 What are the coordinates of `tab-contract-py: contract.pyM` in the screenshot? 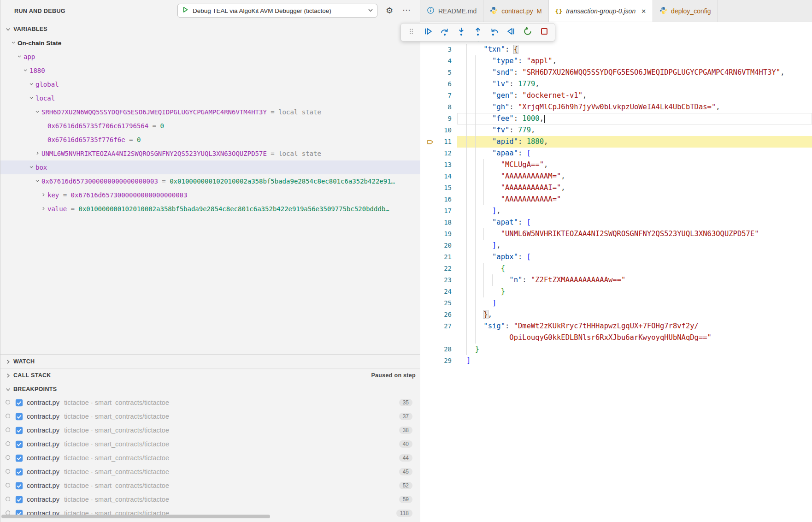 It's located at (516, 11).